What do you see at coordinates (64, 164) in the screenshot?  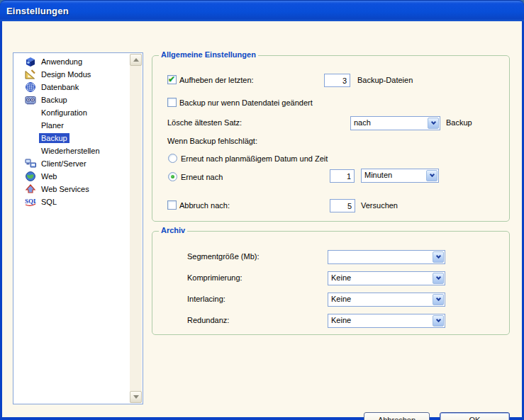 I see `tree-item-label: Client/Server` at bounding box center [64, 164].